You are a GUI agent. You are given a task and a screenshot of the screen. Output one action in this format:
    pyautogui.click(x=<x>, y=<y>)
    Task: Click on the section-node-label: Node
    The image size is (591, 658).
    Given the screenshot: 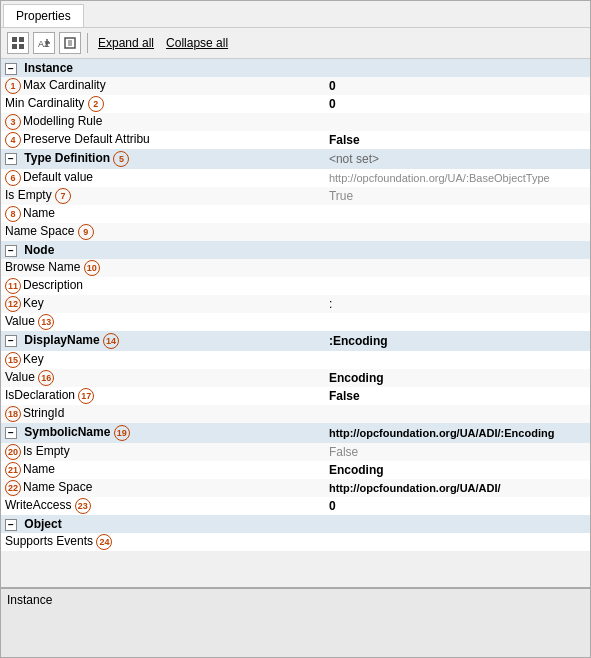 What is the action you would take?
    pyautogui.click(x=39, y=250)
    